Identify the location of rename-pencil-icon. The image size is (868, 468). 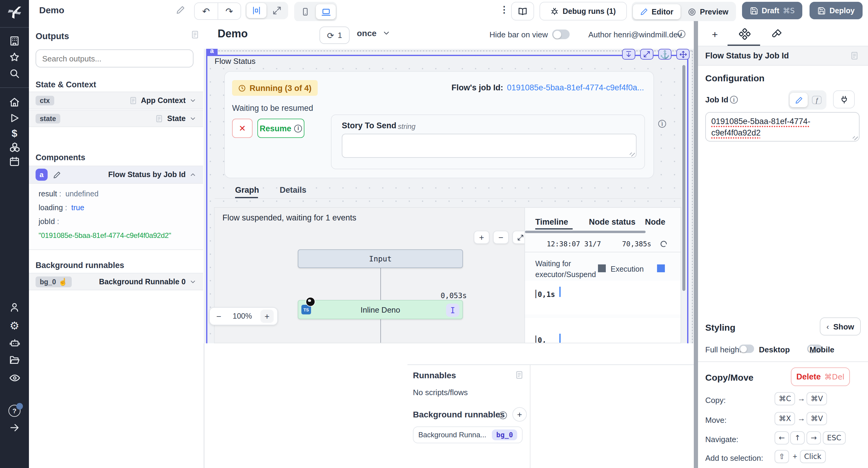
(181, 10).